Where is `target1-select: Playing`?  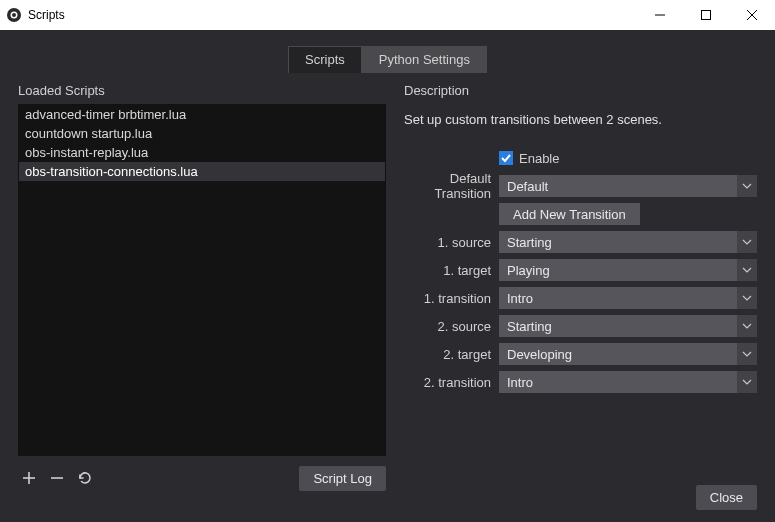 target1-select: Playing is located at coordinates (628, 270).